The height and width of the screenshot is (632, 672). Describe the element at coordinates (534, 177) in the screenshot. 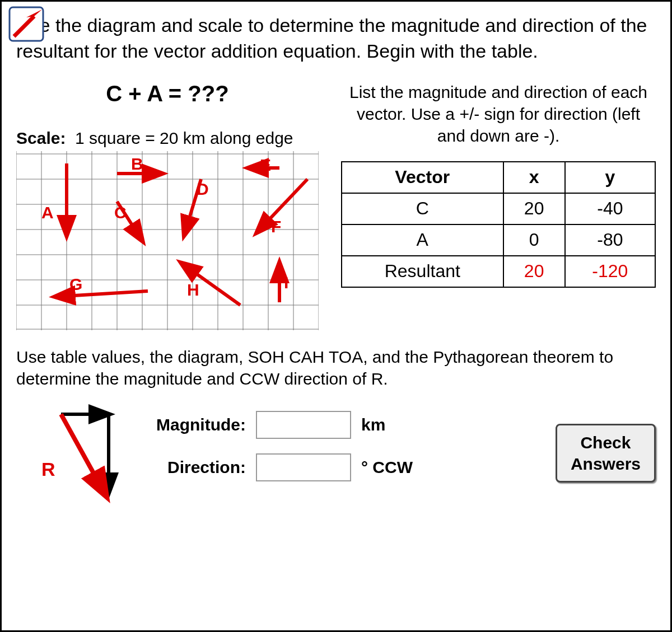

I see `col-x: x` at that location.